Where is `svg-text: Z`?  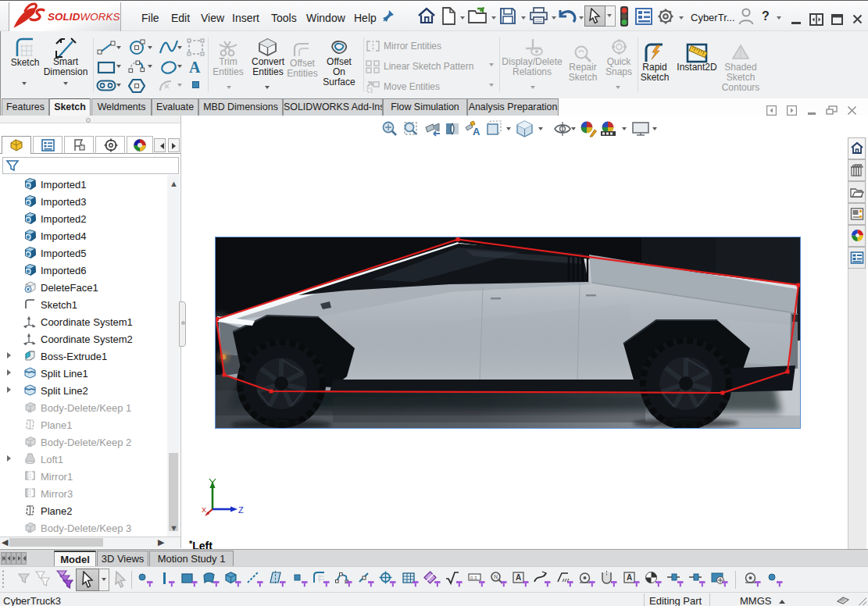 svg-text: Z is located at coordinates (241, 510).